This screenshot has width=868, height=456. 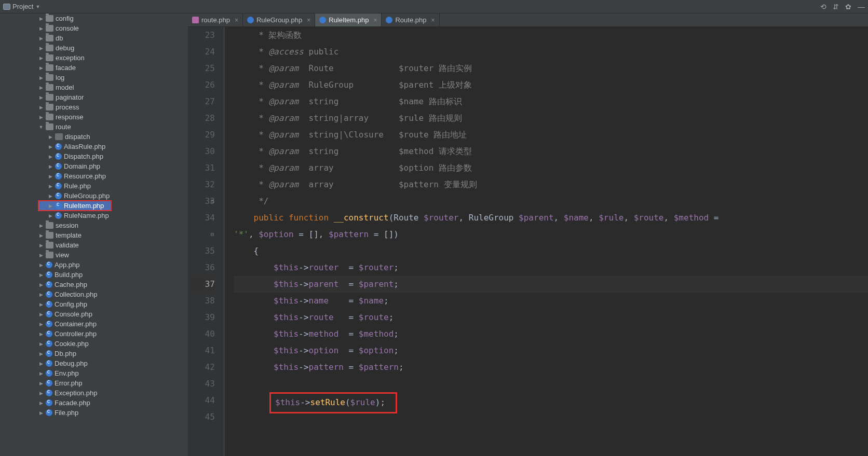 What do you see at coordinates (201, 35) in the screenshot?
I see `line-number: 23` at bounding box center [201, 35].